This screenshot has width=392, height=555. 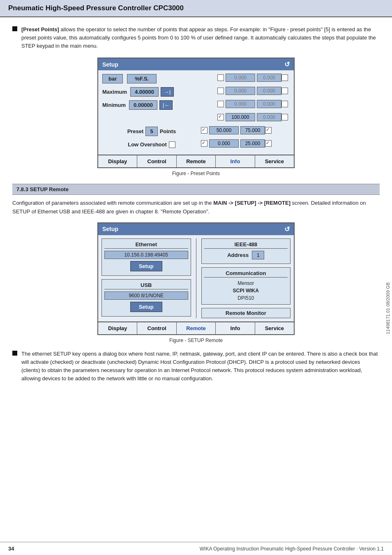 I want to click on bar-label: bar, so click(x=113, y=79).